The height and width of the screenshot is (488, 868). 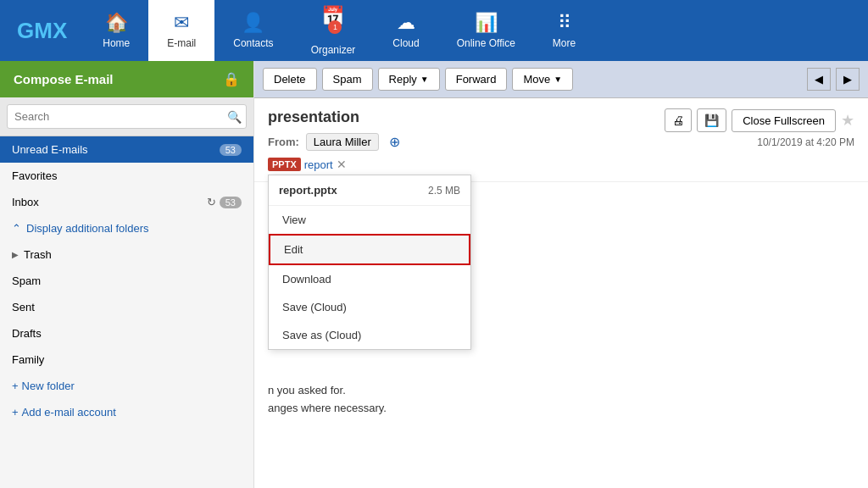 What do you see at coordinates (348, 80) in the screenshot?
I see `spam-button: Spam` at bounding box center [348, 80].